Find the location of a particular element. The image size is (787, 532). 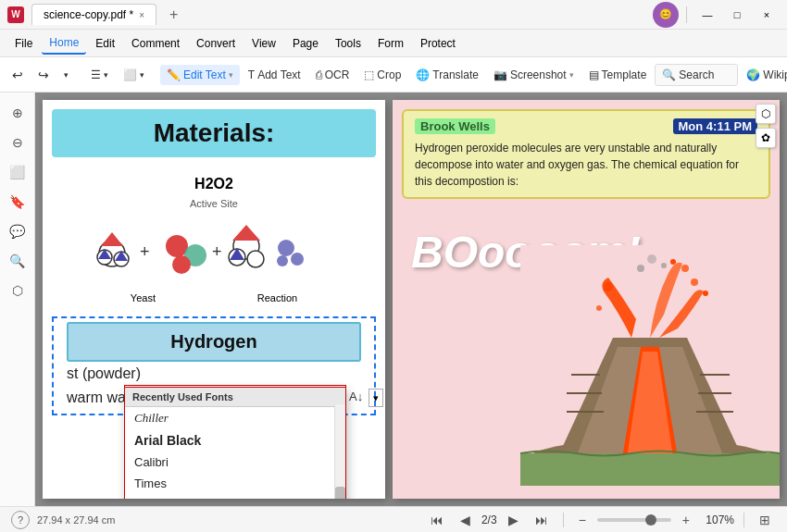

add-text-button: T Add Text is located at coordinates (274, 75).